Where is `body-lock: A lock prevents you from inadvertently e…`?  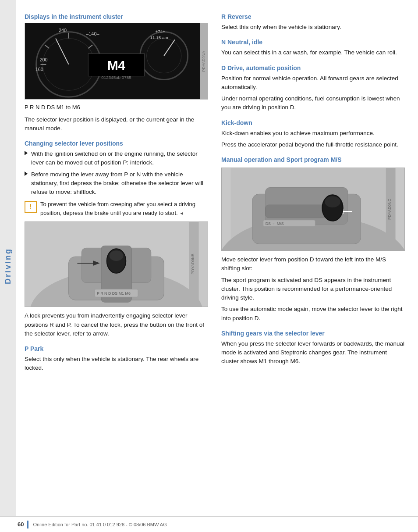
body-lock: A lock prevents you from inadvertently e… is located at coordinates (117, 325).